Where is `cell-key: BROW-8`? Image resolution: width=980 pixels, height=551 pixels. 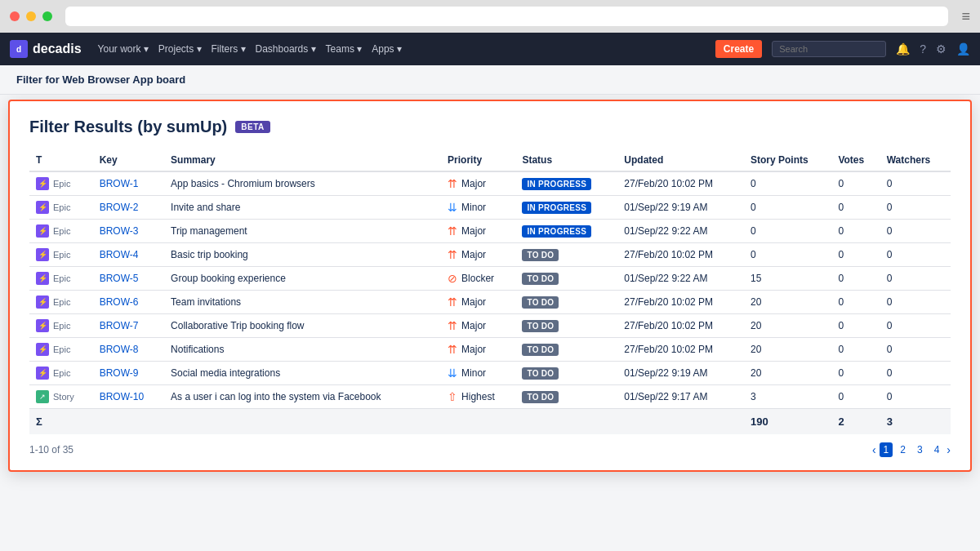
cell-key: BROW-8 is located at coordinates (129, 349).